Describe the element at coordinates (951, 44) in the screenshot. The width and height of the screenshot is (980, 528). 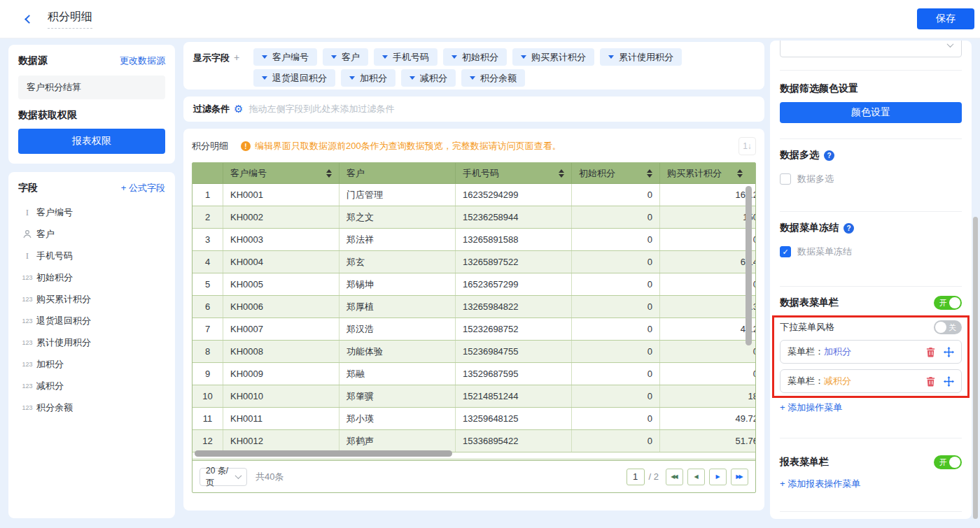
I see `chevron-down-icon` at that location.